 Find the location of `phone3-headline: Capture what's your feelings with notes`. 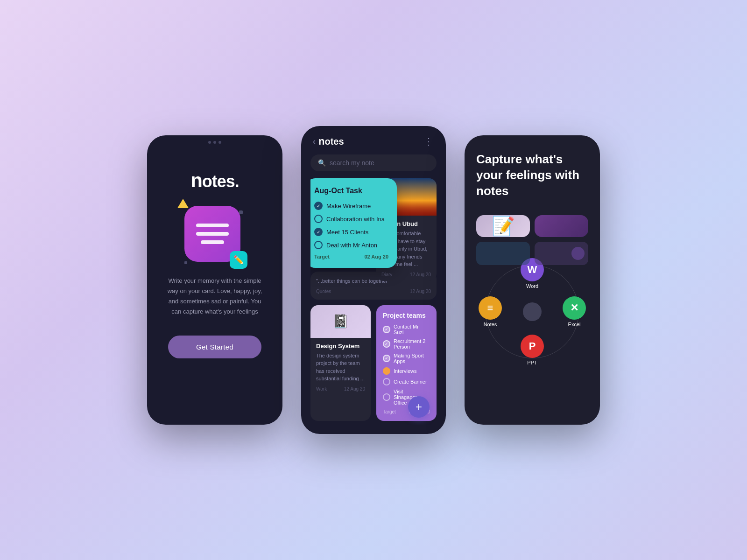

phone3-headline: Capture what's your feelings with notes is located at coordinates (532, 175).